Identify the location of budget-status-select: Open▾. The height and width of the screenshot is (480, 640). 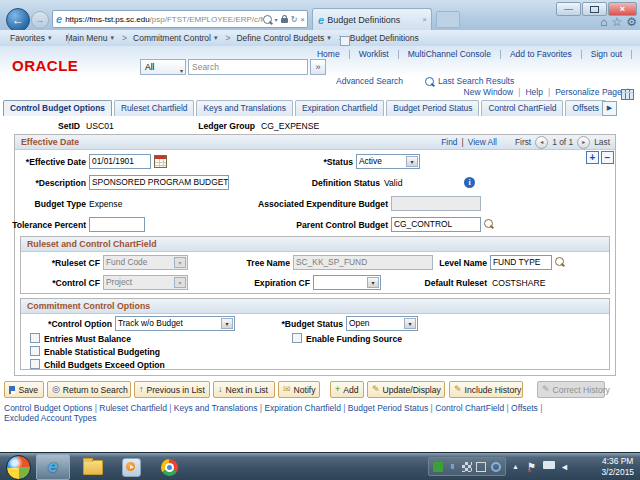
(382, 324).